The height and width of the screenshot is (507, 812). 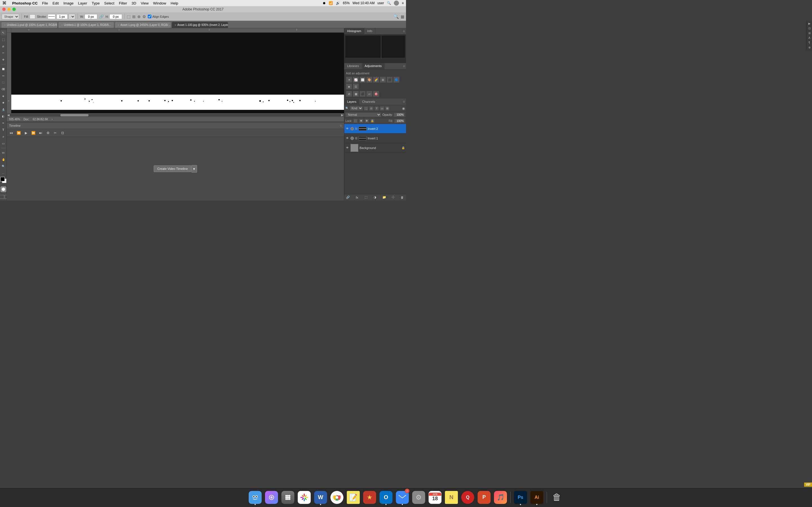 I want to click on filter-kind-select: Kind, so click(x=356, y=108).